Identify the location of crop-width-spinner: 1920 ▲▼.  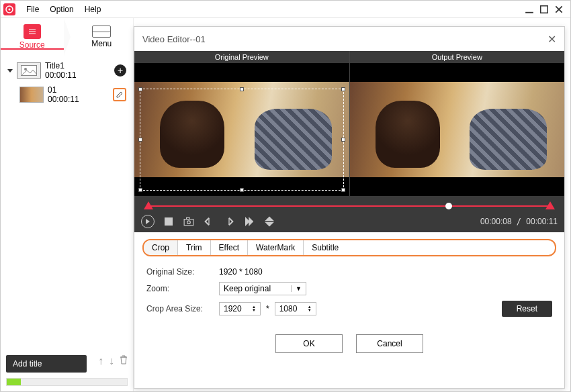
(240, 309).